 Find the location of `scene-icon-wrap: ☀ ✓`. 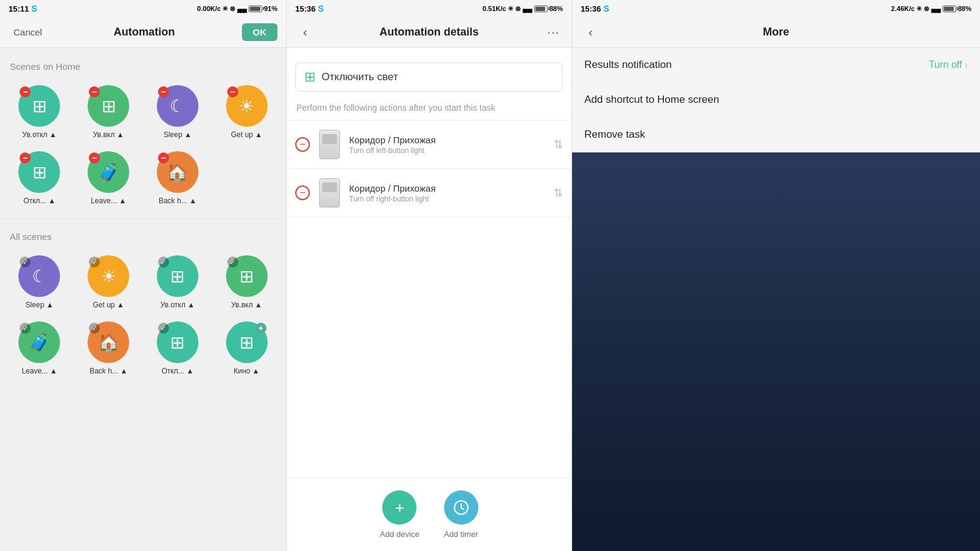

scene-icon-wrap: ☀ ✓ is located at coordinates (108, 276).